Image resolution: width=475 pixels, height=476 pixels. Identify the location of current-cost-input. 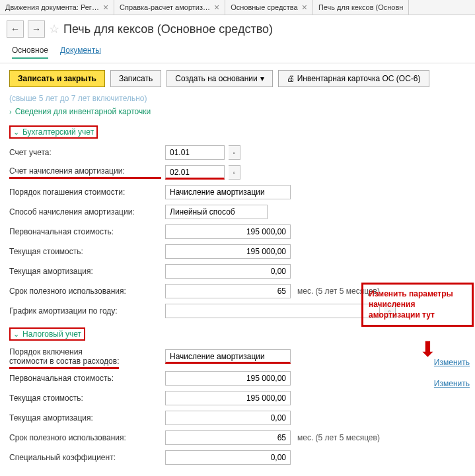
(228, 252).